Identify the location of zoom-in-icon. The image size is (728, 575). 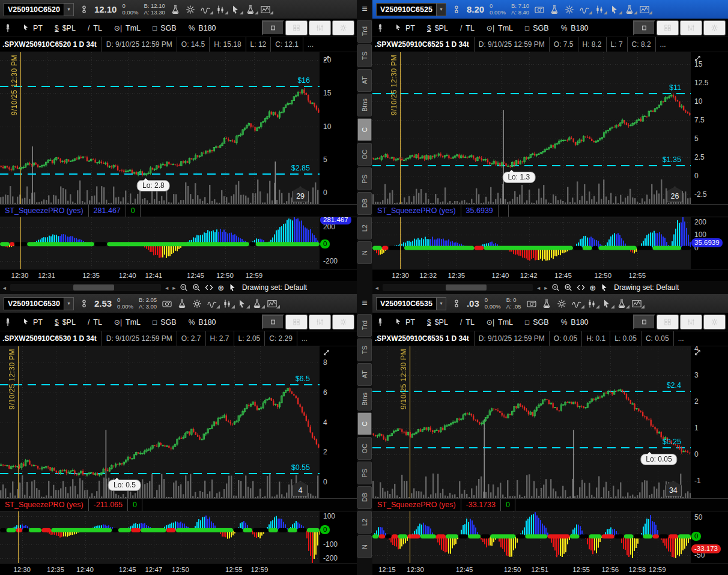
(568, 288).